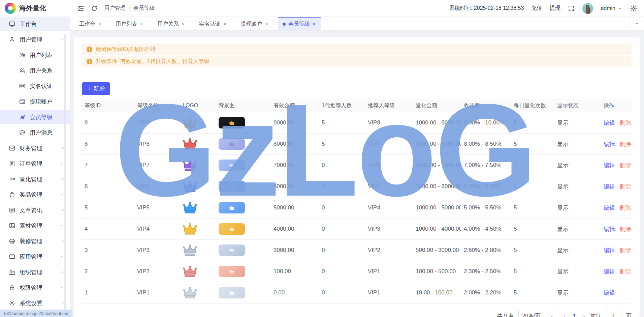 The height and width of the screenshot is (317, 644). What do you see at coordinates (486, 271) in the screenshot?
I see `profit-rate: 2.30% - 2.50%` at bounding box center [486, 271].